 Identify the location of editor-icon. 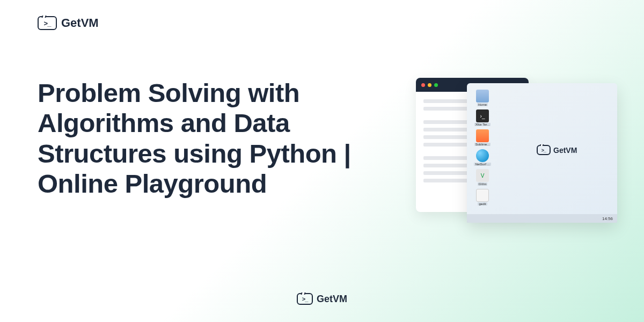
(482, 136).